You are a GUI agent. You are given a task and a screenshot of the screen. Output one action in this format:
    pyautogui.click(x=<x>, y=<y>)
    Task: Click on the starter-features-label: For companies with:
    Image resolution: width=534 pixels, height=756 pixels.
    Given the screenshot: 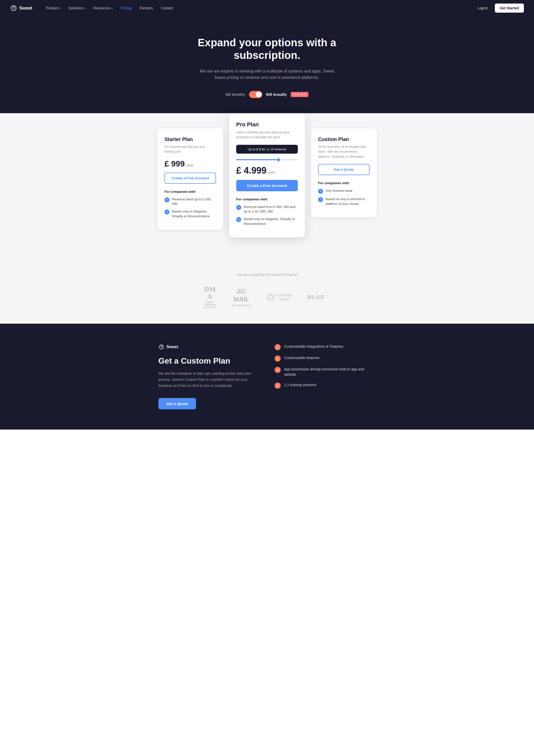 What is the action you would take?
    pyautogui.click(x=190, y=192)
    